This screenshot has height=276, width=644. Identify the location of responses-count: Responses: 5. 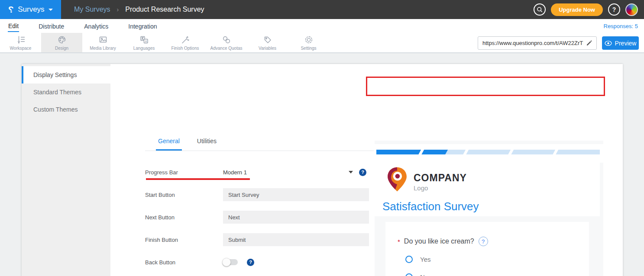
(621, 26).